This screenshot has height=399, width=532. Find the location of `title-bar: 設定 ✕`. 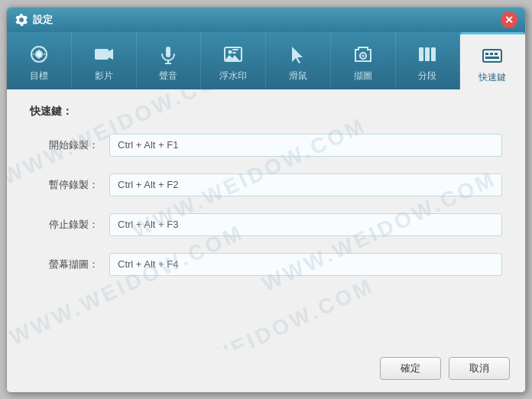

title-bar: 設定 ✕ is located at coordinates (266, 20).